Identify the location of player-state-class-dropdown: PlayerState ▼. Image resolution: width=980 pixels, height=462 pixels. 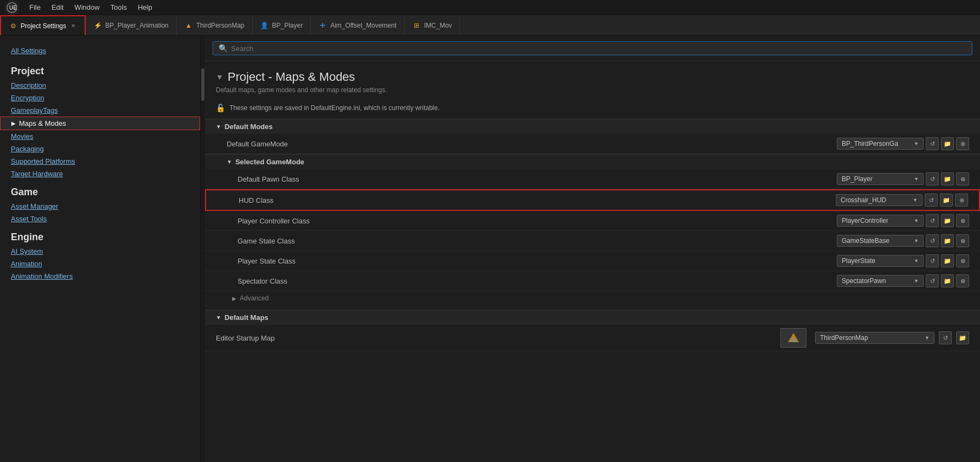
(880, 261).